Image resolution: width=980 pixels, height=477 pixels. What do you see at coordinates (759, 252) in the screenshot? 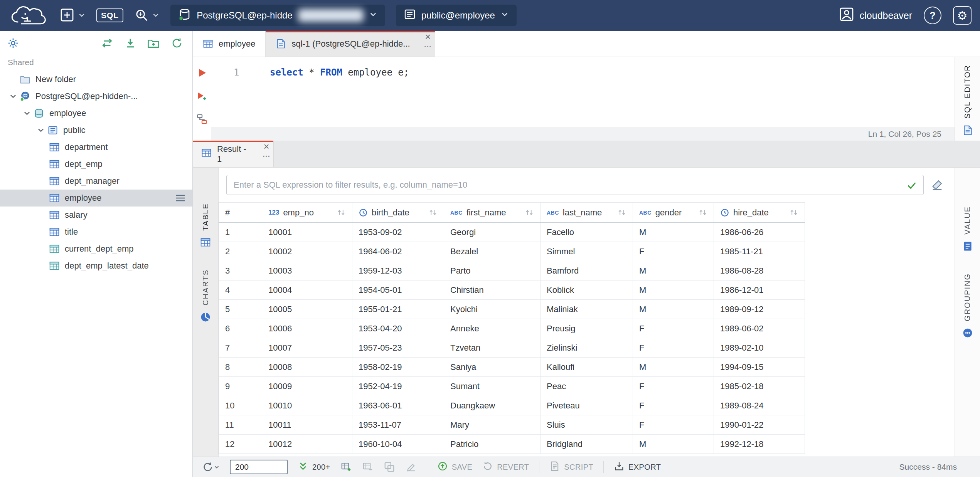
I see `grid-cell: 1985-11-21` at bounding box center [759, 252].